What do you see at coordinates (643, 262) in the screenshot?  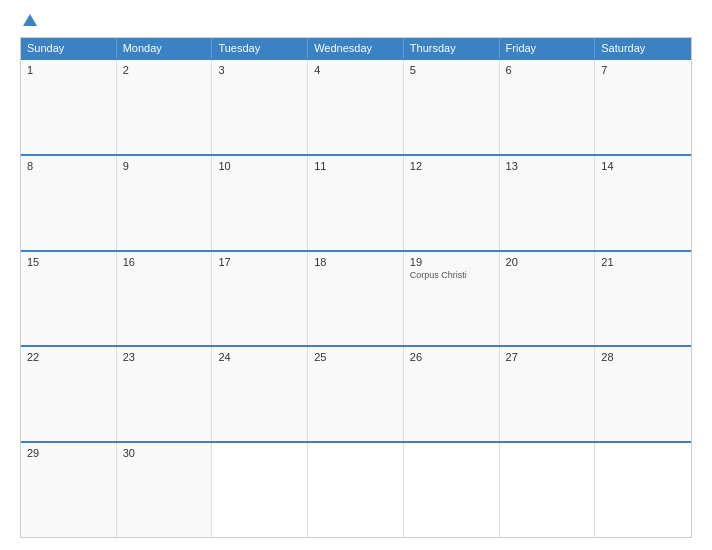 I see `day-number: 21` at bounding box center [643, 262].